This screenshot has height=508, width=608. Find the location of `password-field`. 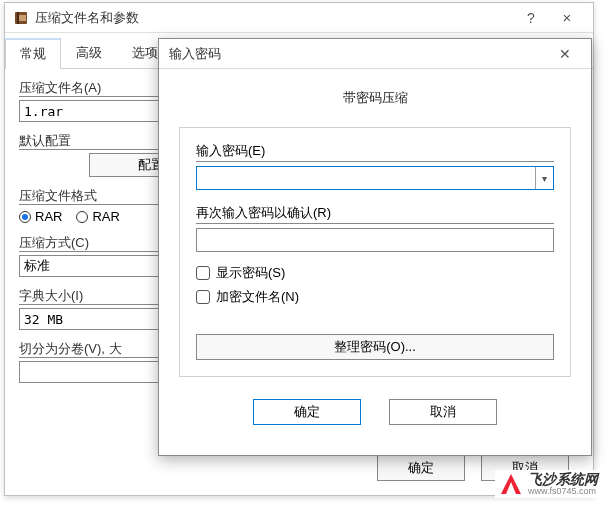

password-field is located at coordinates (366, 178).